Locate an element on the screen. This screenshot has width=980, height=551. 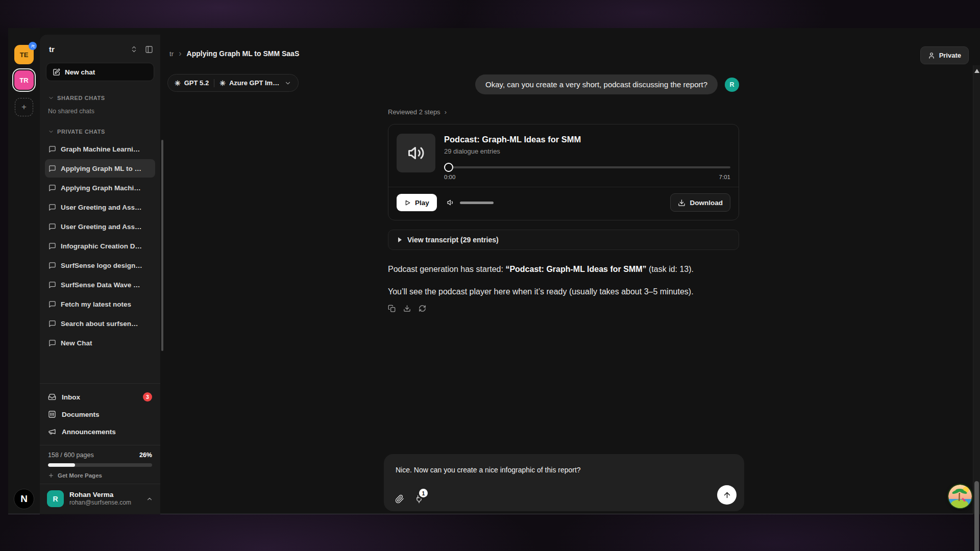
workspace-tr-label: TR is located at coordinates (23, 81).